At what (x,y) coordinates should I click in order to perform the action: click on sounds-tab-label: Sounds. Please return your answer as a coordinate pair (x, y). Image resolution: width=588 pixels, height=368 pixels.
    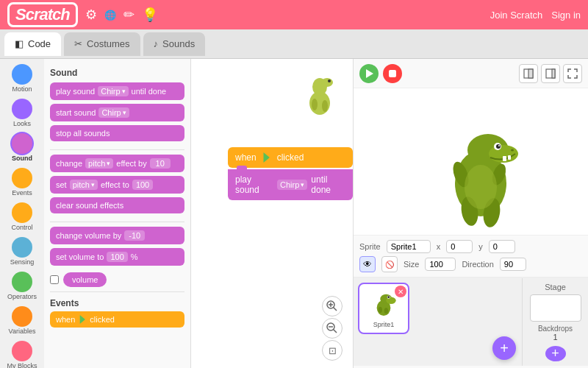
    Looking at the image, I should click on (179, 44).